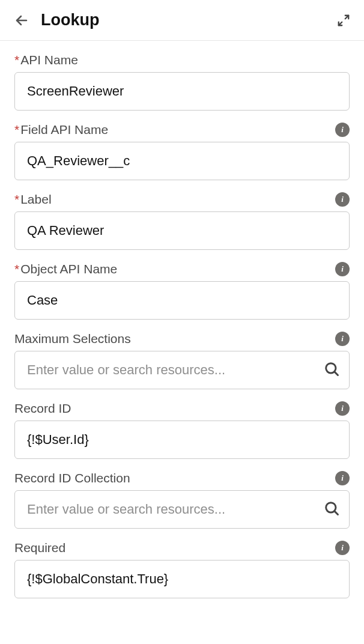 The height and width of the screenshot is (644, 364). I want to click on field-api-name: *API Name, so click(182, 82).